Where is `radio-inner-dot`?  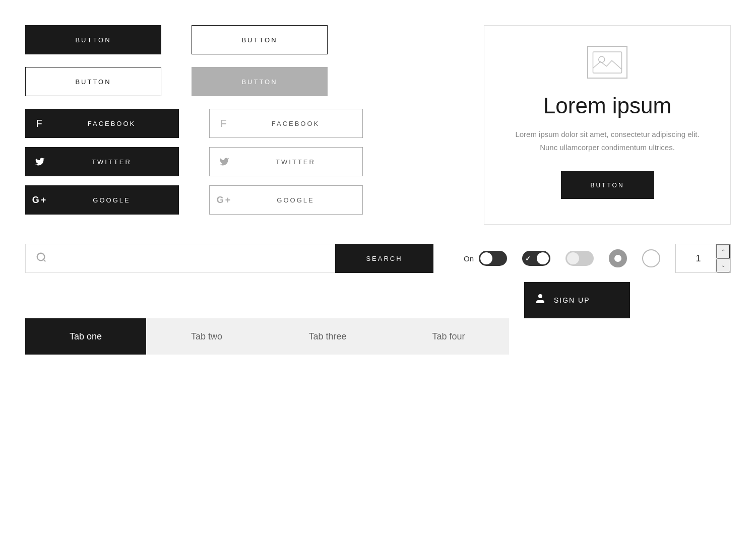
radio-inner-dot is located at coordinates (618, 258).